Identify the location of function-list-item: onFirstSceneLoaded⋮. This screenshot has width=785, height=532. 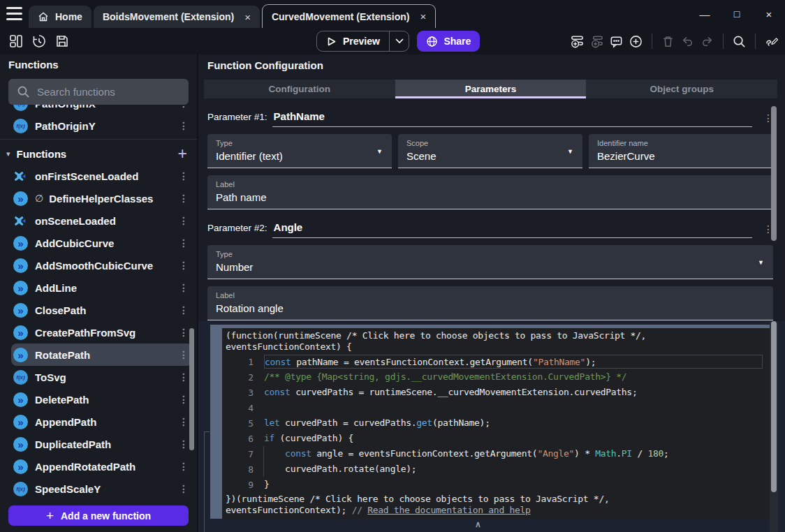
(102, 176).